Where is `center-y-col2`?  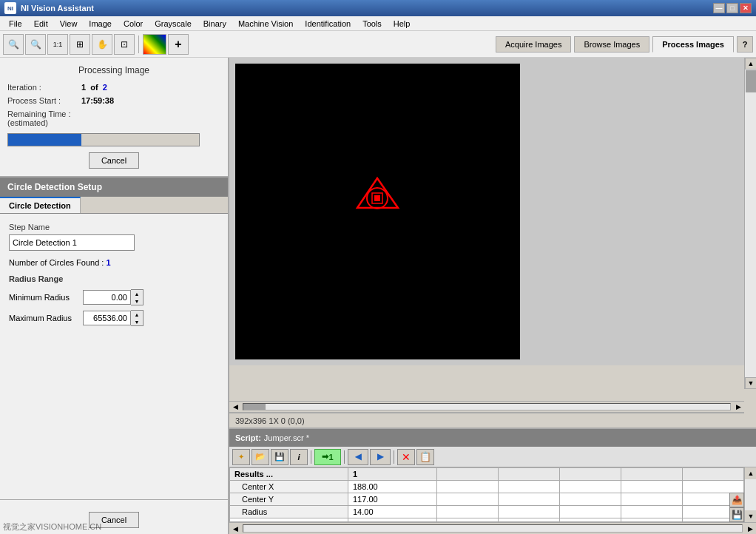
center-y-col2 is located at coordinates (468, 500).